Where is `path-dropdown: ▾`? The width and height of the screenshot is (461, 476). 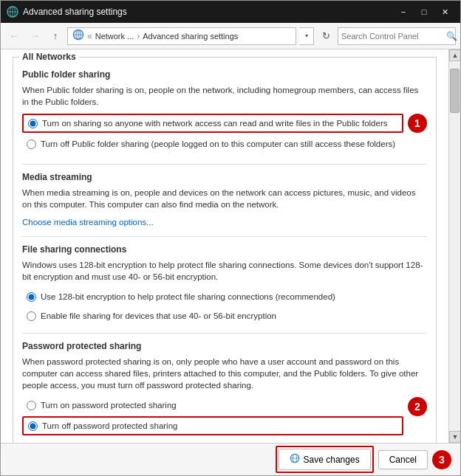
path-dropdown: ▾ is located at coordinates (307, 36).